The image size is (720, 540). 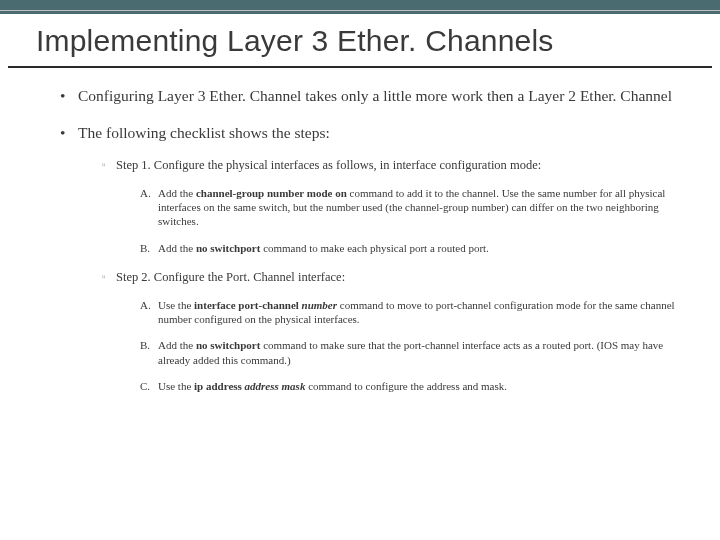 I want to click on step-2a-cmd1: interface port-channel, so click(x=248, y=305).